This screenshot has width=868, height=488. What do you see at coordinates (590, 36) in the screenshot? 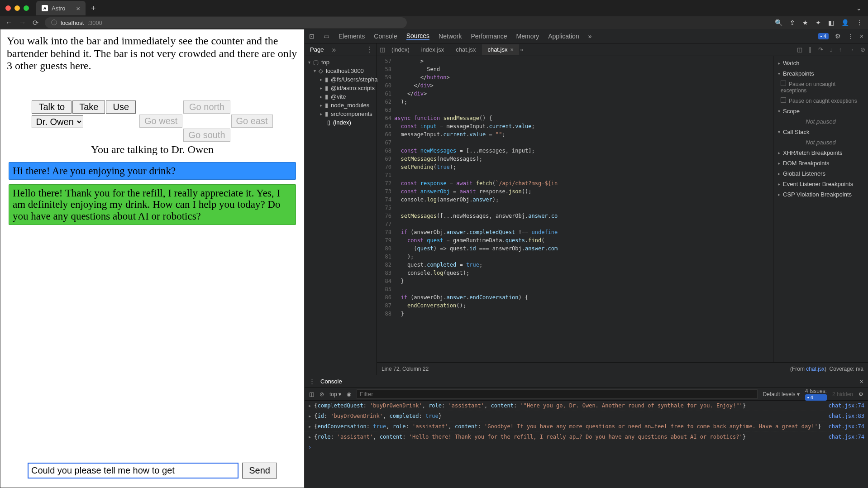
I see `tab-overflow-icon: »` at bounding box center [590, 36].